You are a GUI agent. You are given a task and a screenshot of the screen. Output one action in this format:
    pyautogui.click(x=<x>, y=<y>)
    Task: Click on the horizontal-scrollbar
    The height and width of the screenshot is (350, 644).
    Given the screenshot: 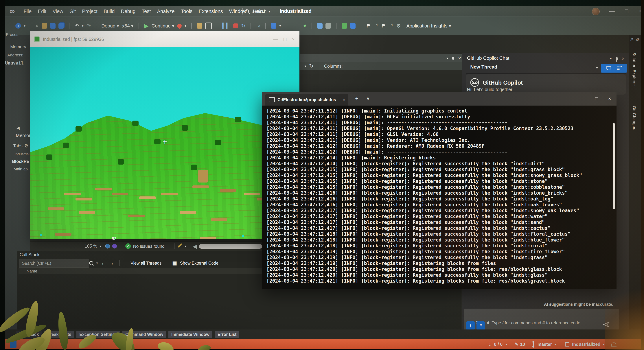 What is the action you would take?
    pyautogui.click(x=230, y=246)
    